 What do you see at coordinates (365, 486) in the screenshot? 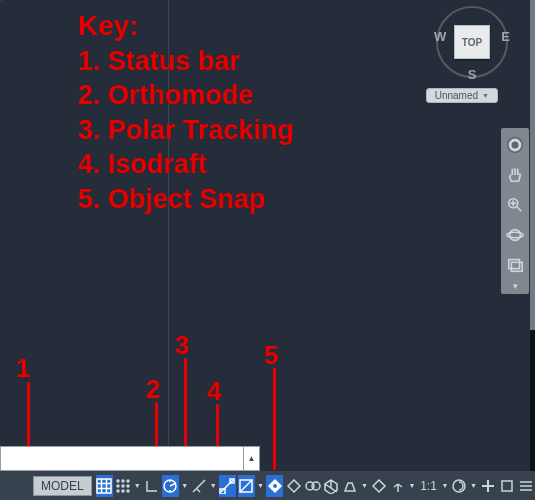
I see `dynamic-ucs-dropdown: ▼` at bounding box center [365, 486].